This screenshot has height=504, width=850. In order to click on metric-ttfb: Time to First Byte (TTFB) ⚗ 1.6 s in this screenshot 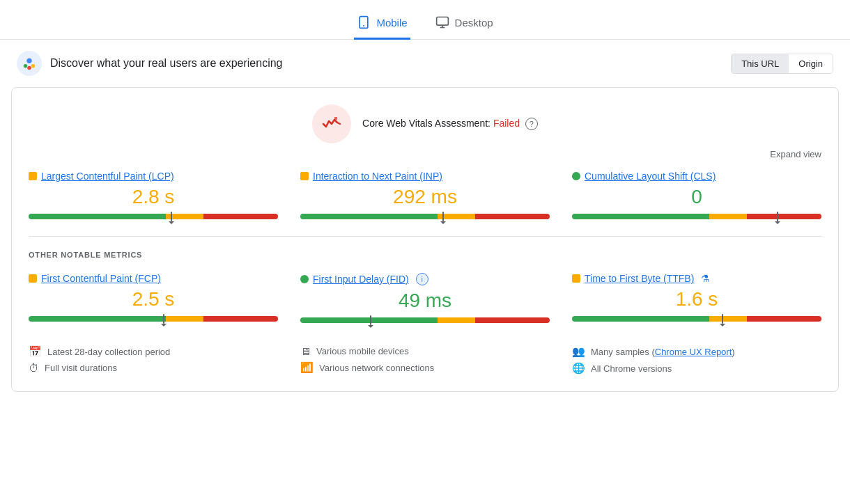, I will do `click(697, 298)`.